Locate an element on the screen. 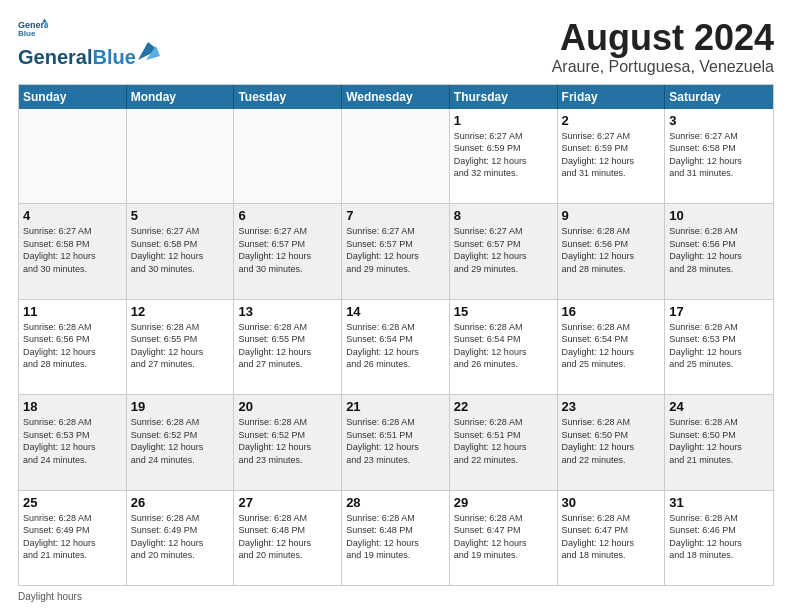 This screenshot has width=792, height=612. day-info-4: Sunrise: 6:27 AM Sunset: 6:58 PM Dayligh… is located at coordinates (72, 250).